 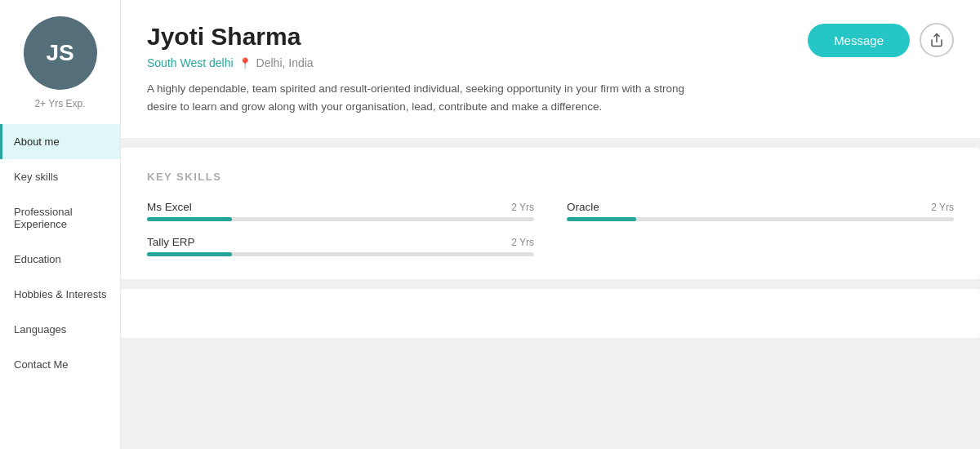 What do you see at coordinates (469, 37) in the screenshot?
I see `profile-name: Jyoti Sharma` at bounding box center [469, 37].